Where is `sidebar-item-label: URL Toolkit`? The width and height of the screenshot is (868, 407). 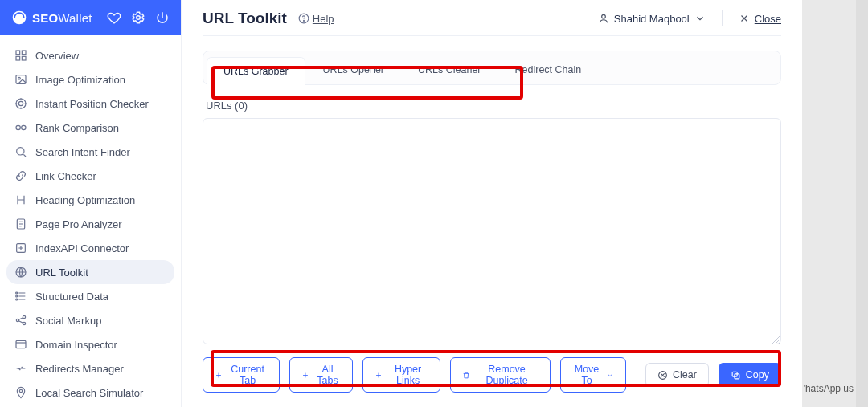 sidebar-item-label: URL Toolkit is located at coordinates (62, 273).